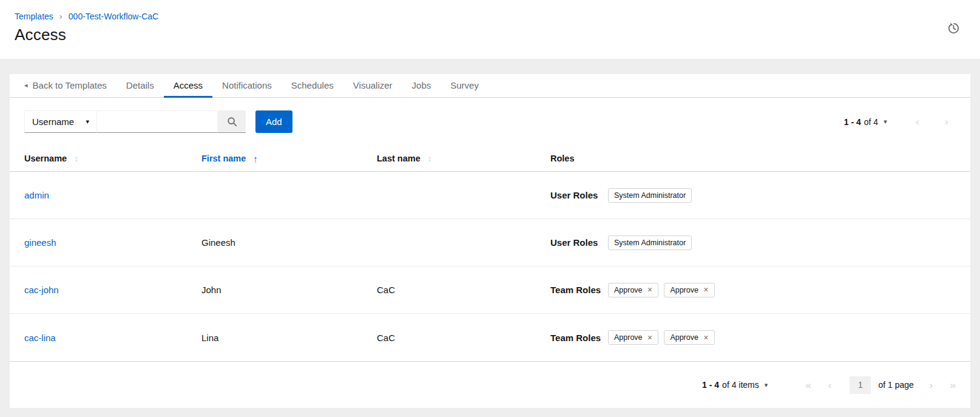  What do you see at coordinates (36, 195) in the screenshot?
I see `username-link: admin` at bounding box center [36, 195].